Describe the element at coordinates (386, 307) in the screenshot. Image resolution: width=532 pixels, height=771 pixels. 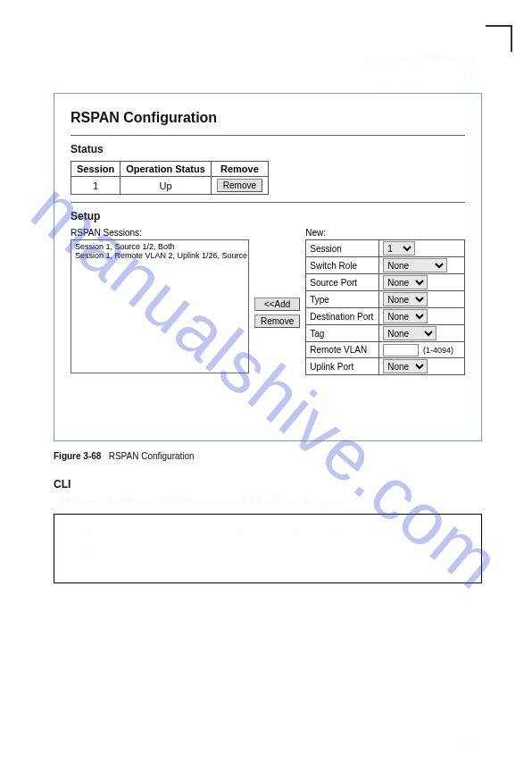
I see `new-form-table: Session 1 Switch Role None Source Port N…` at that location.